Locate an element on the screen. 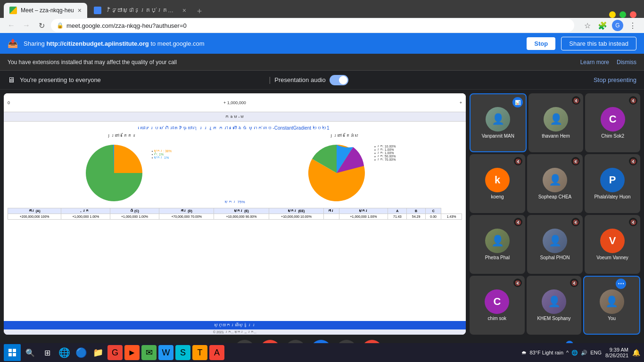 The image size is (644, 362). left-pie-chart: គ្រោងតែតន • ស្ករ: 38% is located at coordinates (124, 170).